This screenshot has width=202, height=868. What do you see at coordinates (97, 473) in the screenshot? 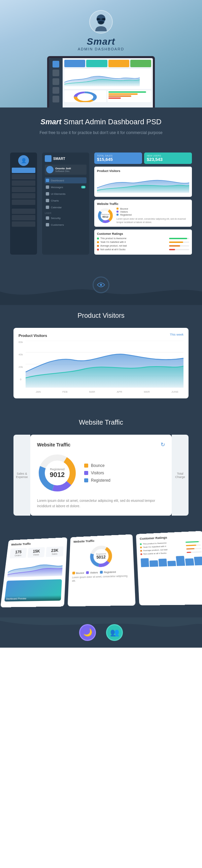
I see `traffic-legend: Bounce Visitors Registered` at bounding box center [97, 473].